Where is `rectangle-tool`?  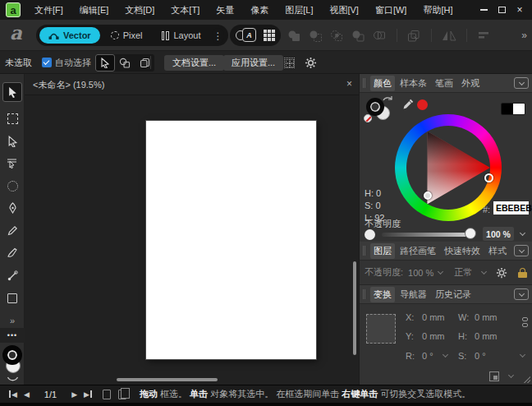
rectangle-tool is located at coordinates (12, 298).